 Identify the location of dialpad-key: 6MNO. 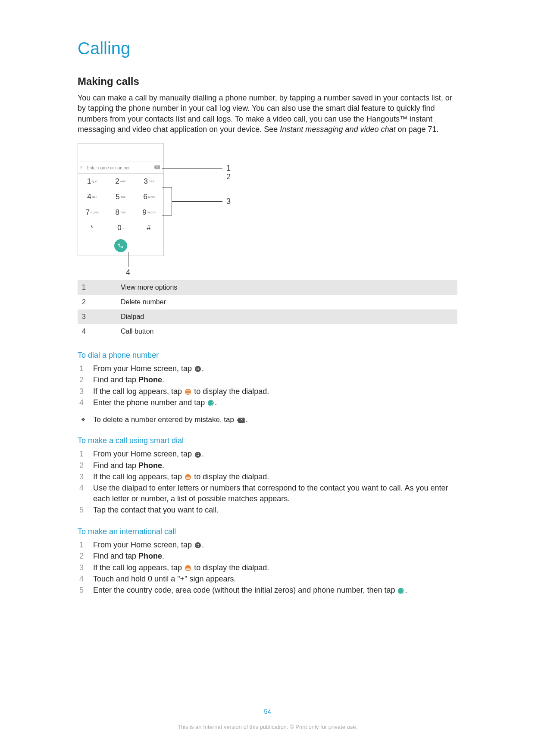
(149, 197).